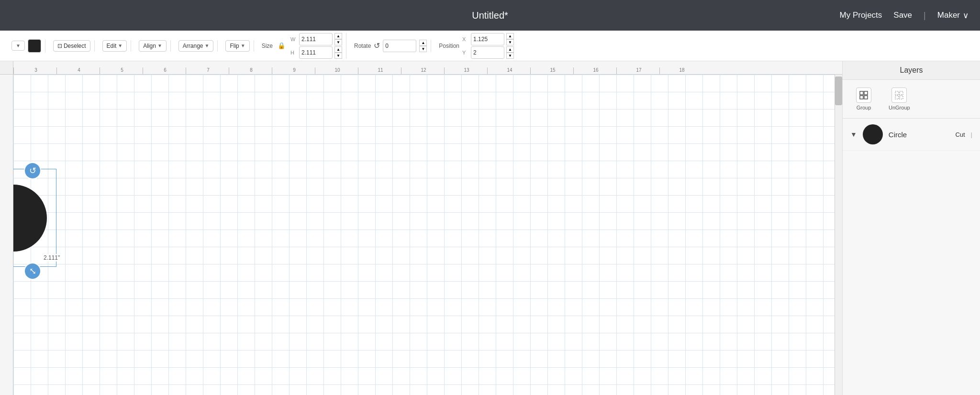 The height and width of the screenshot is (395, 980). I want to click on height-spinners: ▲ ▼, so click(338, 53).